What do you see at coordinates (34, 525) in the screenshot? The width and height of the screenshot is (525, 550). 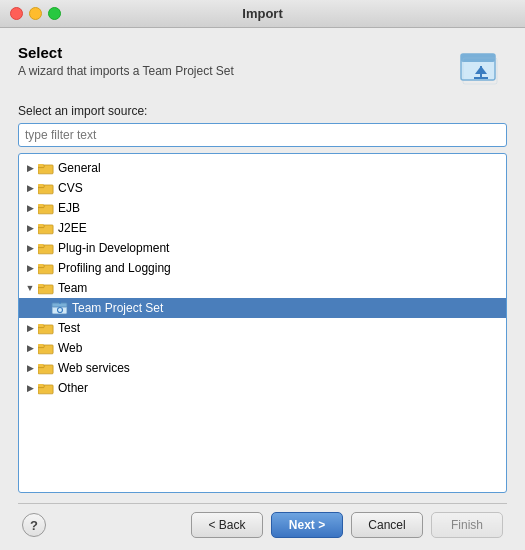 I see `help-button: ?` at bounding box center [34, 525].